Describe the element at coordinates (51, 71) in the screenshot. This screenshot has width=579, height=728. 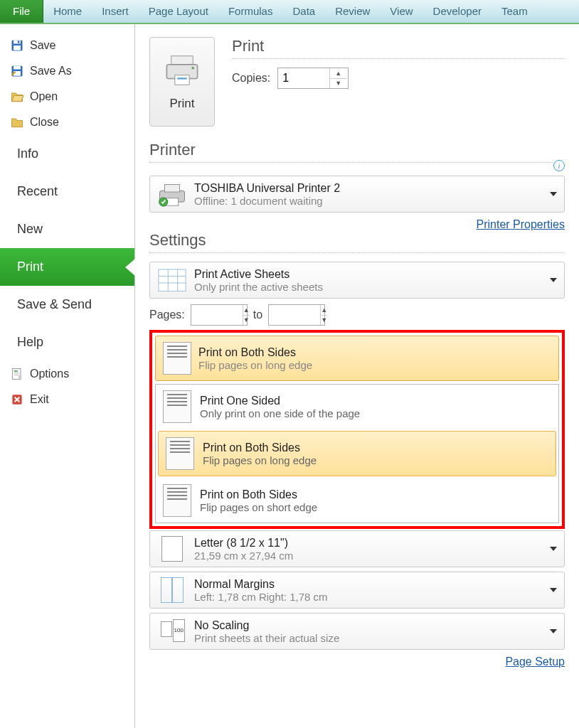
I see `sidebar-label: Save As` at that location.